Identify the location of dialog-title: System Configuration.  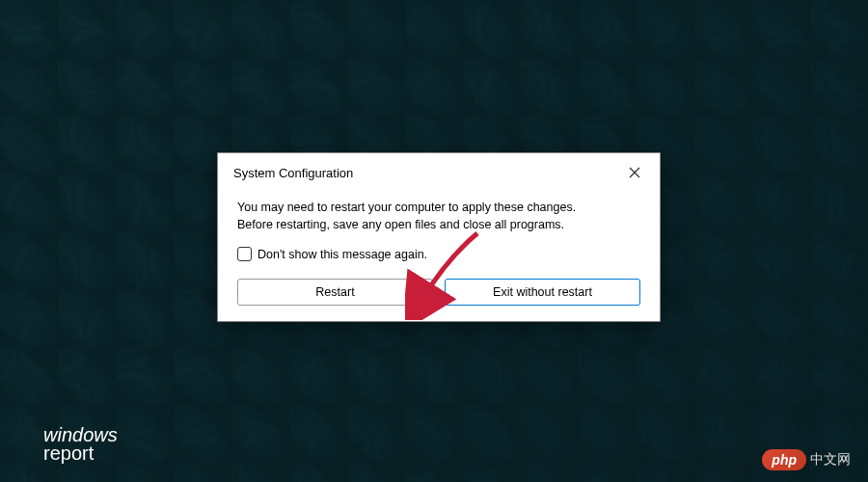
(293, 174).